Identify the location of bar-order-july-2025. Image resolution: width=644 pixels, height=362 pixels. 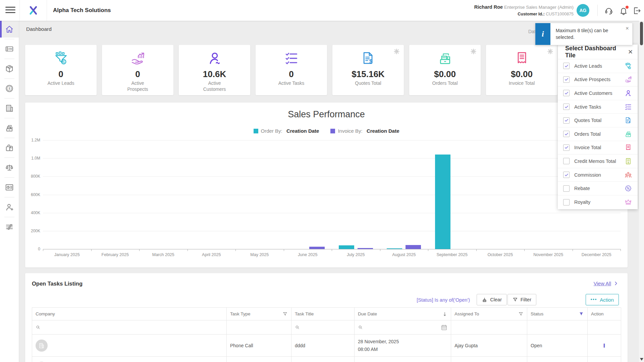
(346, 247).